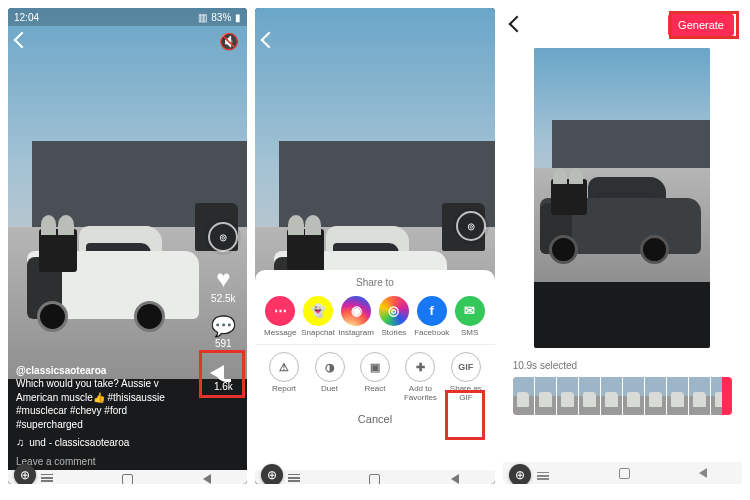 This screenshot has height=500, width=750. Describe the element at coordinates (104, 371) in the screenshot. I see `author-handle: @classicsaotearoa` at that location.